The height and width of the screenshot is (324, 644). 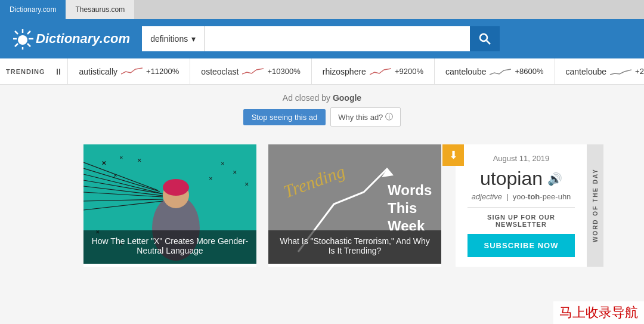 What do you see at coordinates (170, 205) in the screenshot?
I see `card-gender: ✕ ✕ ✕ ✕ ✕ ✕ ✕ ✕ ✕ ✕ How The Letter "X" C…` at bounding box center [170, 205].